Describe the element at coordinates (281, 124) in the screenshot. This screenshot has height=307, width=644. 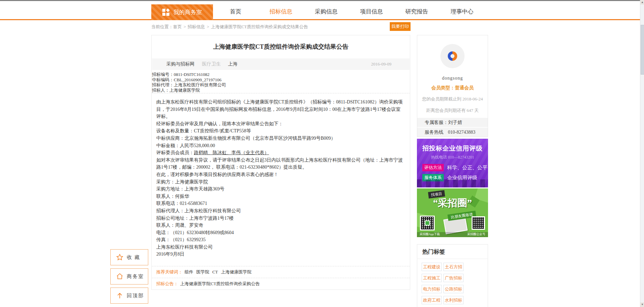
I see `body-line: 经评标委员会评审及用户确认，现将本次评审结果公告如下：` at that location.